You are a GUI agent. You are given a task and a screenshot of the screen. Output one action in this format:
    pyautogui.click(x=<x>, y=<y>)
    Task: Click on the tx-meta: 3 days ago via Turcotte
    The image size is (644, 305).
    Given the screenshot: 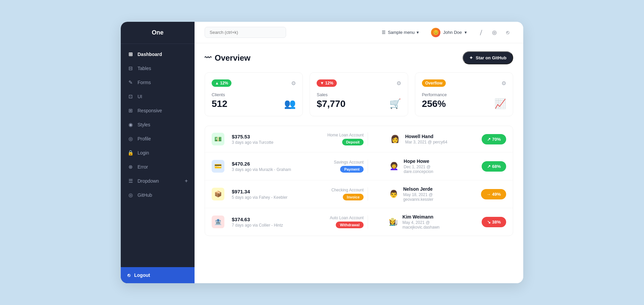 What is the action you would take?
    pyautogui.click(x=266, y=142)
    